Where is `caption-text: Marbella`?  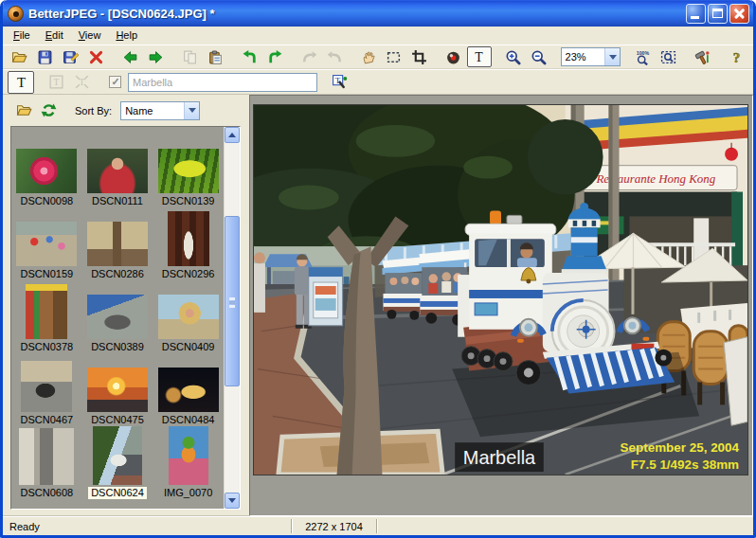 caption-text: Marbella is located at coordinates (500, 457).